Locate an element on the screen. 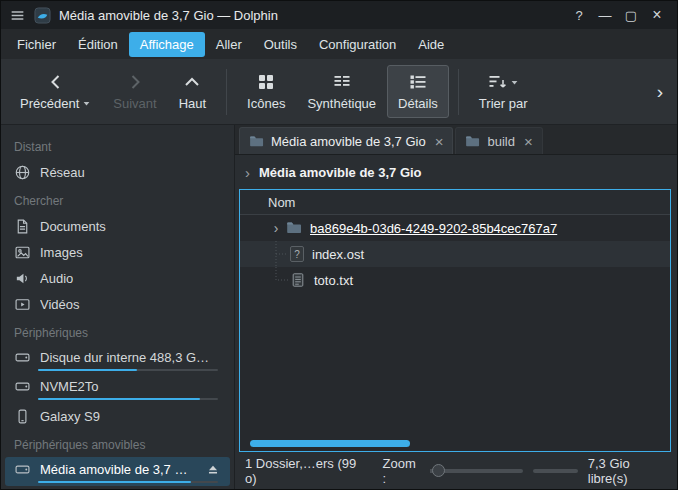  sidebar-item-label: Documents is located at coordinates (73, 226).